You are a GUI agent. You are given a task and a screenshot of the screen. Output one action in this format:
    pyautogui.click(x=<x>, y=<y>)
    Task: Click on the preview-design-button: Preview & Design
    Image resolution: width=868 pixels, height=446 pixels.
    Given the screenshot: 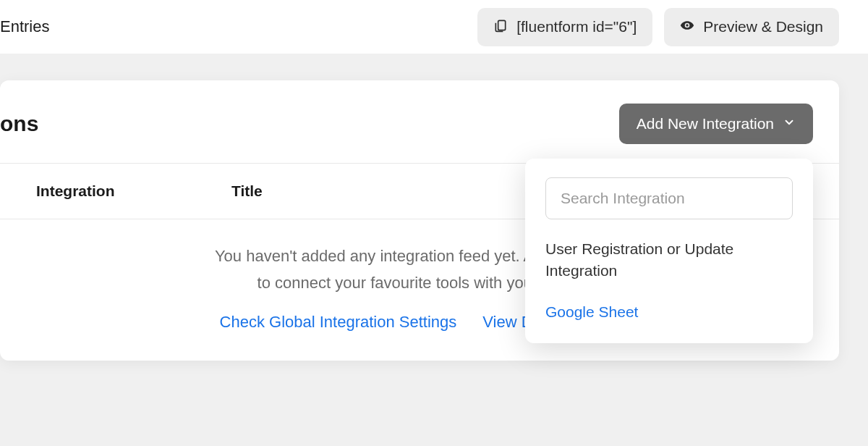 What is the action you would take?
    pyautogui.click(x=752, y=28)
    